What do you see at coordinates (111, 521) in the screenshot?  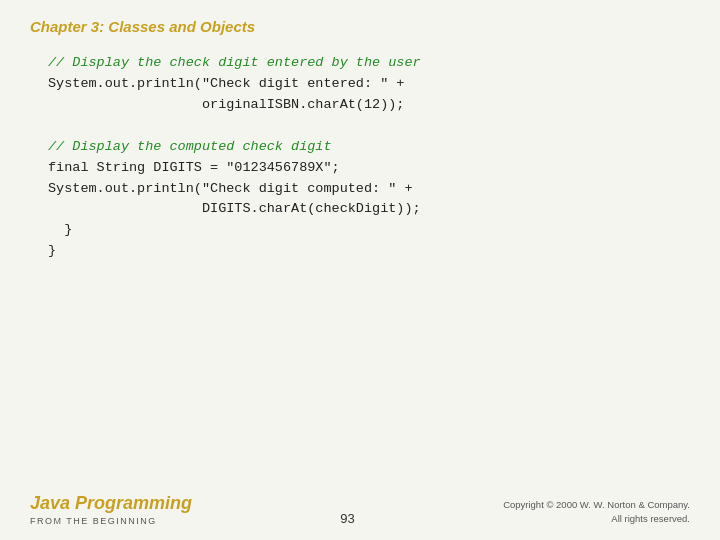 I see `footer-subtitle: FROM THE BEGINNING` at bounding box center [111, 521].